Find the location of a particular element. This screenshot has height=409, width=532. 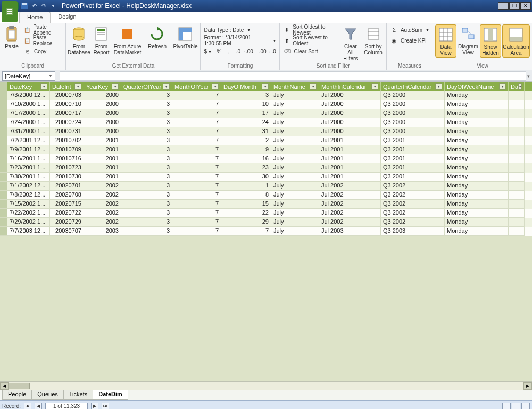

cell: 20020708 is located at coordinates (67, 195).